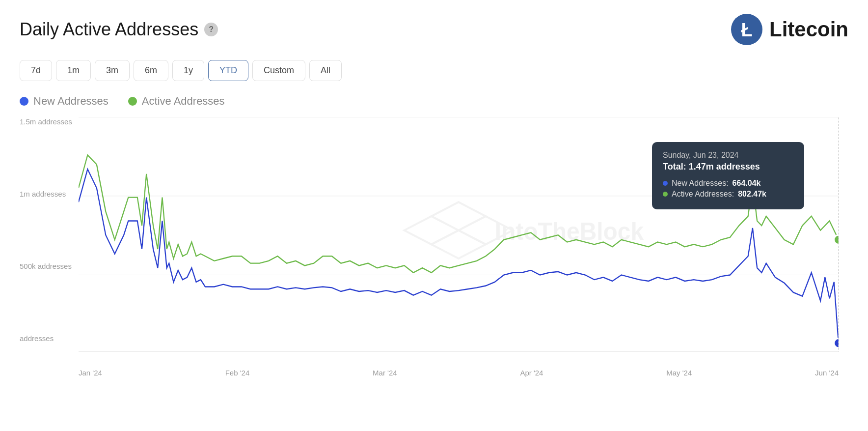 The image size is (868, 431). I want to click on help-icon: ?, so click(211, 29).